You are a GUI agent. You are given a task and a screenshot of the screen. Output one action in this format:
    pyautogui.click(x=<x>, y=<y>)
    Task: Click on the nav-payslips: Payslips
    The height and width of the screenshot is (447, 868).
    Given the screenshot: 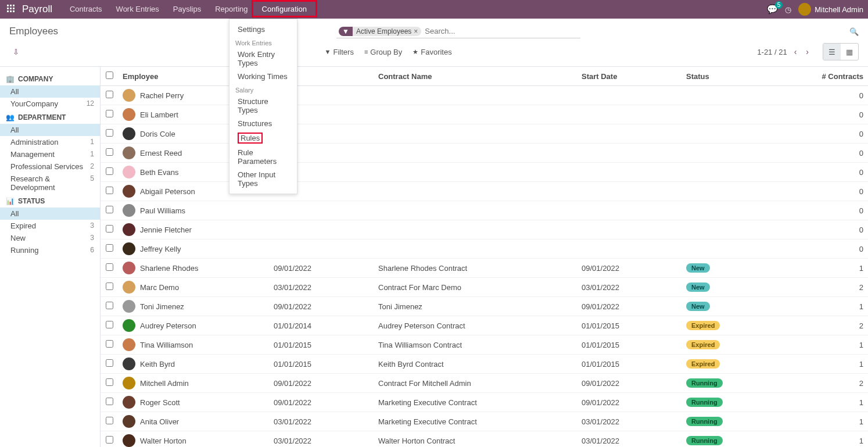 What is the action you would take?
    pyautogui.click(x=187, y=9)
    